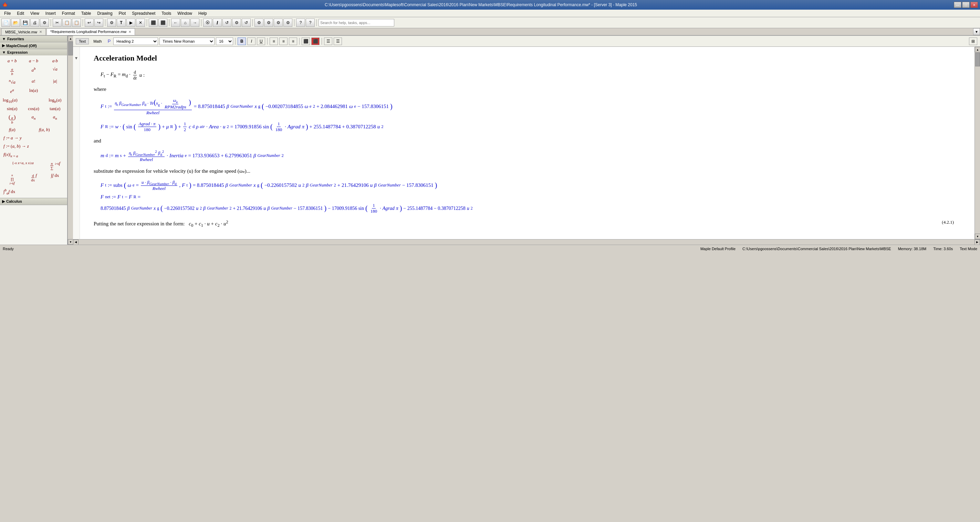 Image resolution: width=980 pixels, height=522 pixels. I want to click on tab-mbse-vehicle: MBSE_Vehicle.mw ✕, so click(24, 32).